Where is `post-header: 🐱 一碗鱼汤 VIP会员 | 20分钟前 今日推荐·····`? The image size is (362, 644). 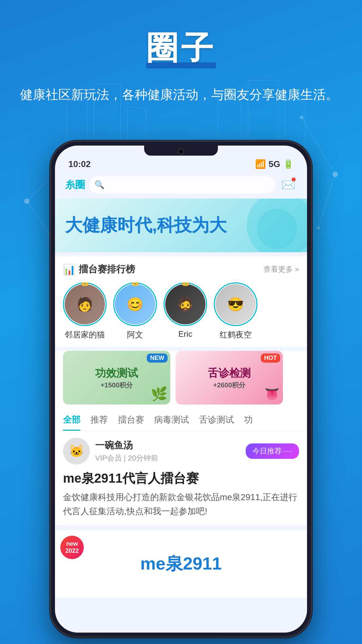
post-header: 🐱 一碗鱼汤 VIP会员 | 20分钟前 今日推荐····· is located at coordinates (181, 451).